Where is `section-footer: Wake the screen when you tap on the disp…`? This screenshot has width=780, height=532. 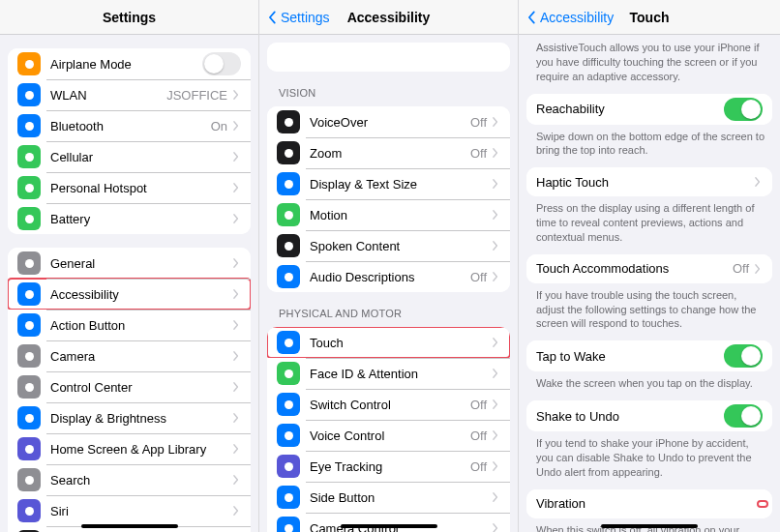
section-footer: Wake the screen when you tap on the disp… is located at coordinates (651, 383).